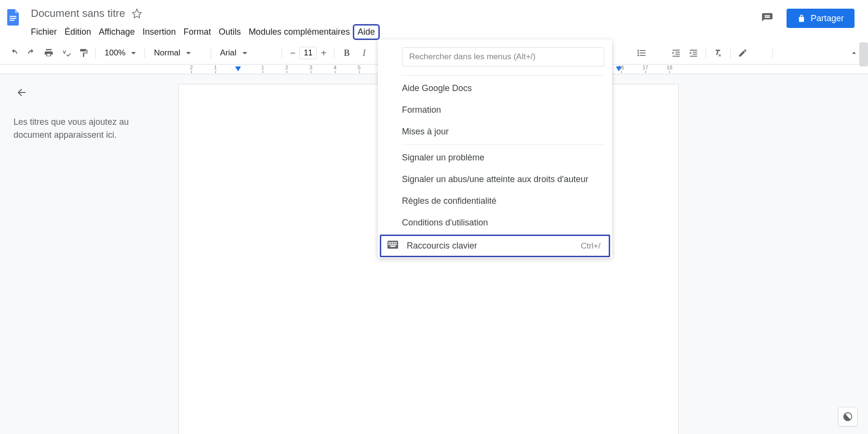  I want to click on help-terms-item: Conditions d'utilisation, so click(495, 223).